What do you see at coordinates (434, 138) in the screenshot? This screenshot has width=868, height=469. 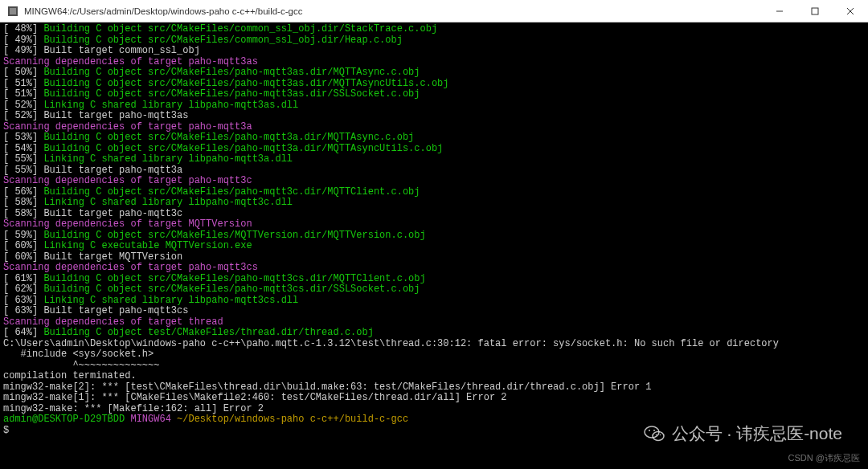 I see `terminal-line: [ 53%] Building C object src/CMakeFiles/…` at bounding box center [434, 138].